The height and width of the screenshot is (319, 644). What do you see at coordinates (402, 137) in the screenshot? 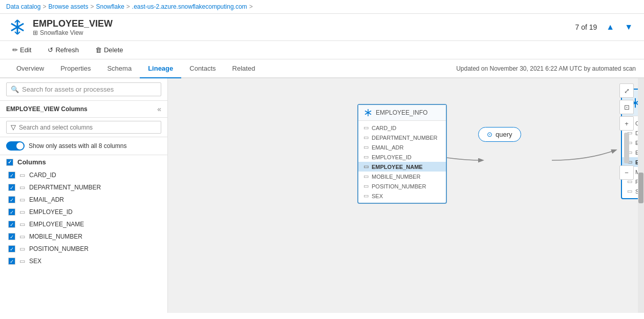
I see `source-field: ▭DEPARTMENT_NUMBER` at bounding box center [402, 137].